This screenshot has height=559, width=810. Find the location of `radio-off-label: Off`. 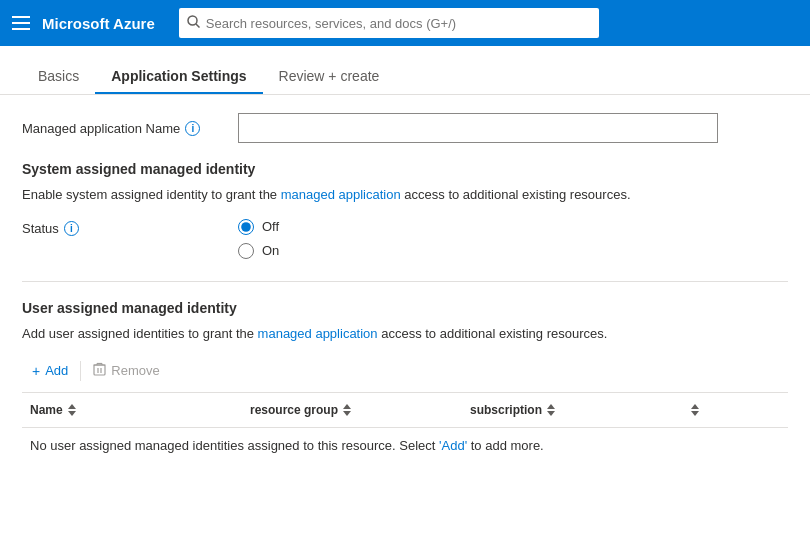

radio-off-label: Off is located at coordinates (270, 226).